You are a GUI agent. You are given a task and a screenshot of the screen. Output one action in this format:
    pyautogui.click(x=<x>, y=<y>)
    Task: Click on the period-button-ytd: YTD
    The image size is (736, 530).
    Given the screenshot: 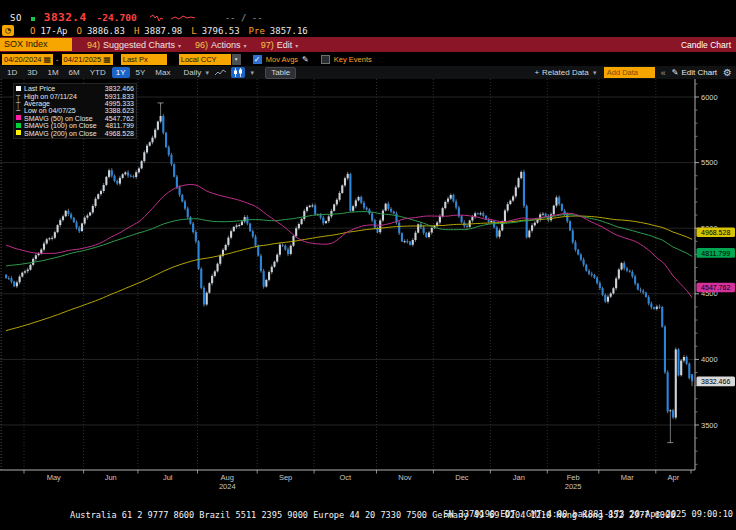 What is the action you would take?
    pyautogui.click(x=98, y=72)
    